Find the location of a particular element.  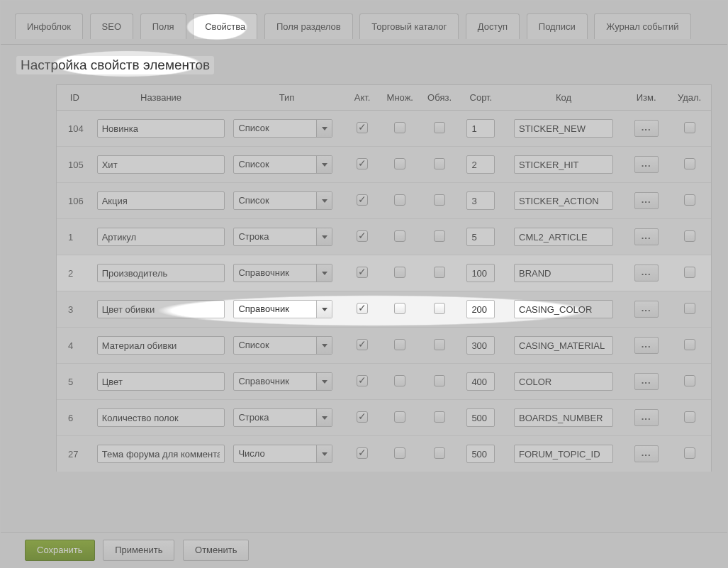

tab-catalog: Торговый каталог is located at coordinates (409, 26).